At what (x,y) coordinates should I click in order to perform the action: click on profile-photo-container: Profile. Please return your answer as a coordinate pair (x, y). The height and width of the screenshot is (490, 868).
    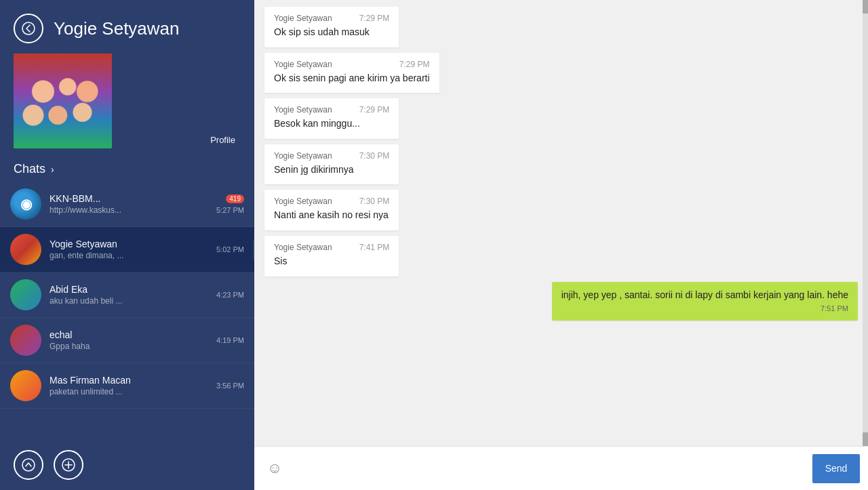
    Looking at the image, I should click on (127, 101).